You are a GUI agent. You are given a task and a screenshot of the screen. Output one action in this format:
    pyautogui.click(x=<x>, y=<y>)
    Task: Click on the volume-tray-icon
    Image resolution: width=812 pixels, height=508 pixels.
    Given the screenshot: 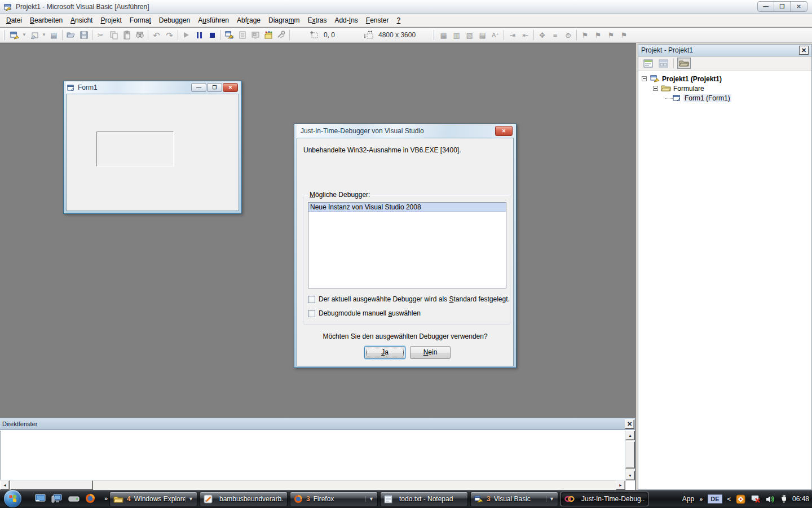 What is the action you would take?
    pyautogui.click(x=770, y=499)
    